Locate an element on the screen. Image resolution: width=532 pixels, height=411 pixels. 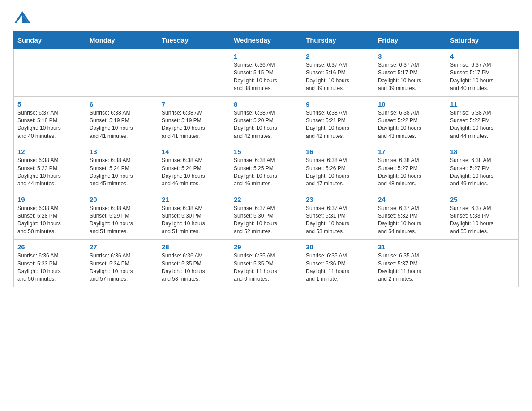
day-info: Sunrise: 6:37 AM Sunset: 5:17 PM Dayligh… is located at coordinates (482, 77).